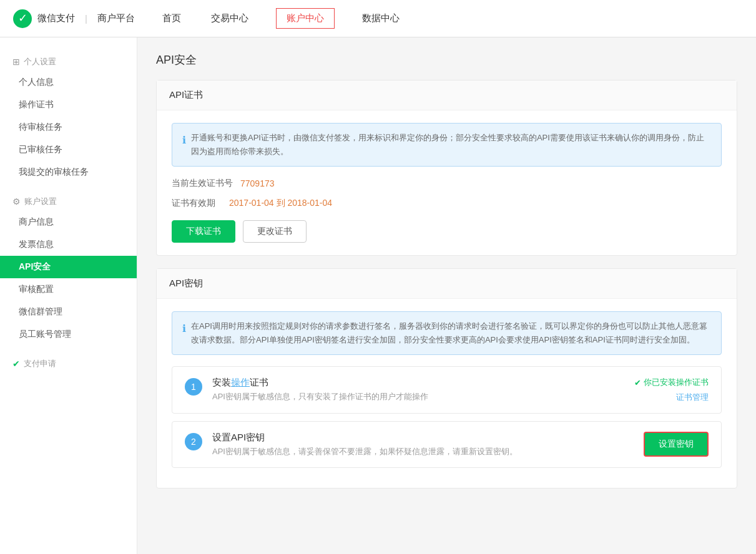 This screenshot has width=756, height=554. What do you see at coordinates (423, 444) in the screenshot?
I see `step-2-content: 设置API密钥 API密钥属于敏感信息，请妥善保管不要泄露，如果怀疑信息泄露，请…` at bounding box center [423, 444].